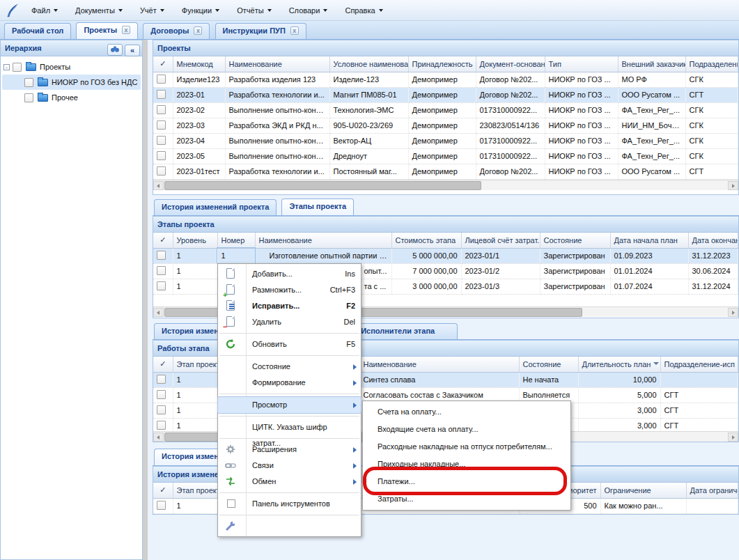  What do you see at coordinates (290, 344) in the screenshot?
I see `menu-item-refresh: F5Обновить` at bounding box center [290, 344].